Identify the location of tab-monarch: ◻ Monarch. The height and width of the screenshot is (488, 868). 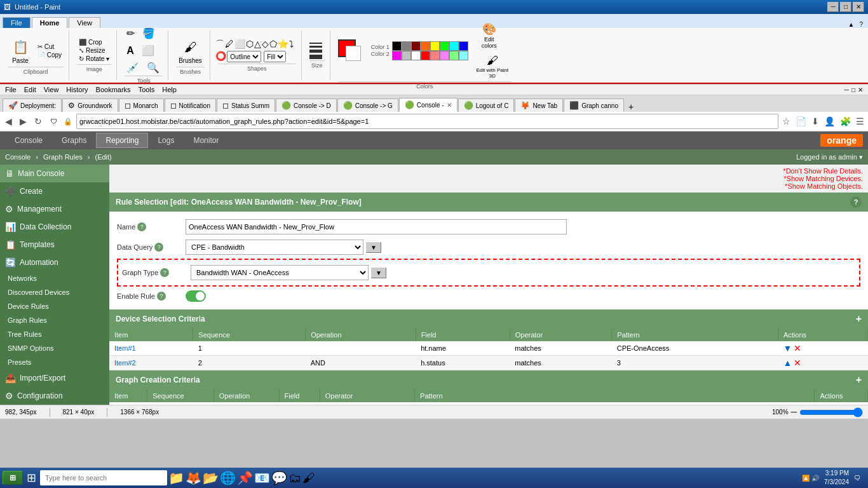
(141, 105).